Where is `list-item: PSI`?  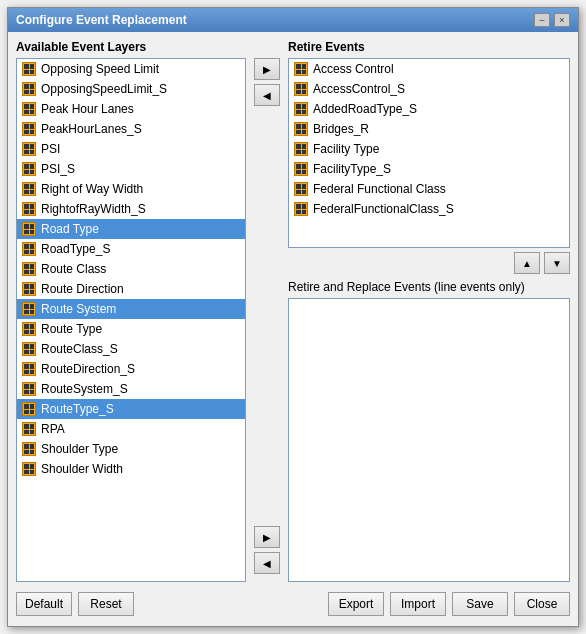 list-item: PSI is located at coordinates (131, 149).